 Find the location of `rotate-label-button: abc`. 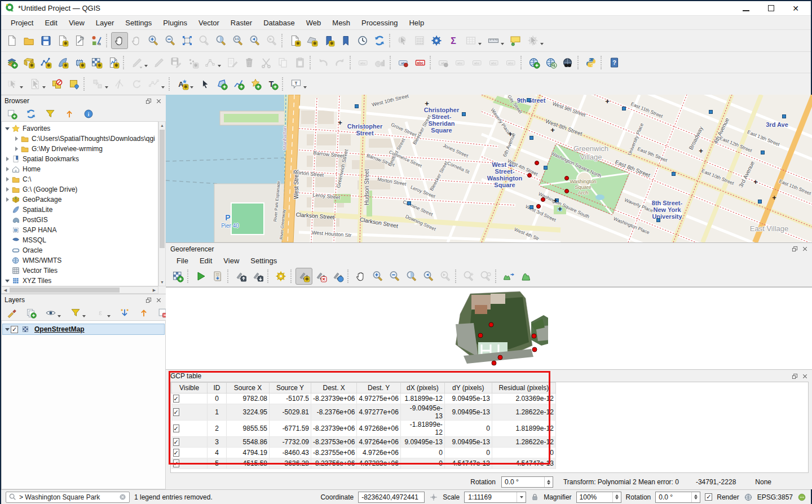

rotate-label-button: abc is located at coordinates (494, 63).